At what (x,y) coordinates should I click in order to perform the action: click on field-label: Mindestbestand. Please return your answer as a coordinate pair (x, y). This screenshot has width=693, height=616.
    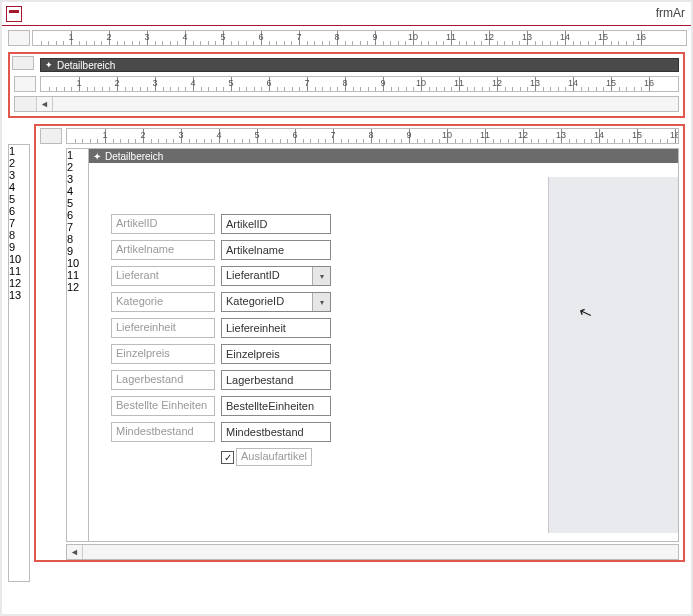
    Looking at the image, I should click on (163, 432).